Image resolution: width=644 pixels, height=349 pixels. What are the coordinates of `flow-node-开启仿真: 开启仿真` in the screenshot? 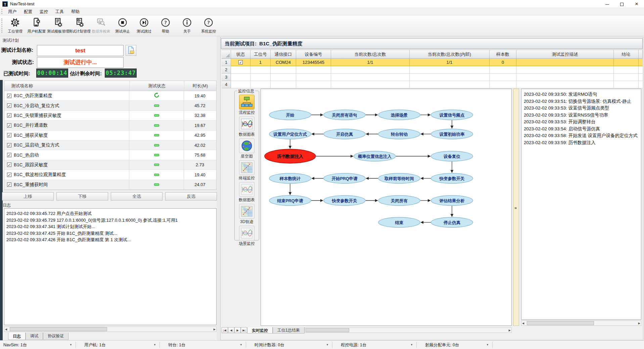 It's located at (344, 134).